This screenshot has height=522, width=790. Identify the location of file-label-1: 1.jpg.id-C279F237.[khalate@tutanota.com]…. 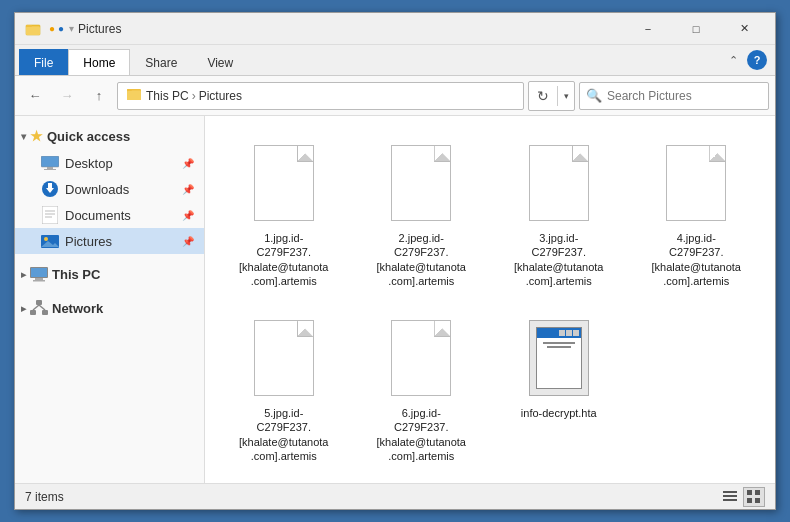
(284, 260).